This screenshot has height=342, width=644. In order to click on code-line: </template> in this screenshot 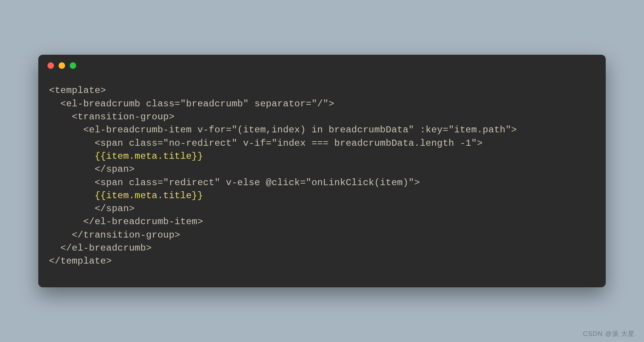, I will do `click(80, 261)`.